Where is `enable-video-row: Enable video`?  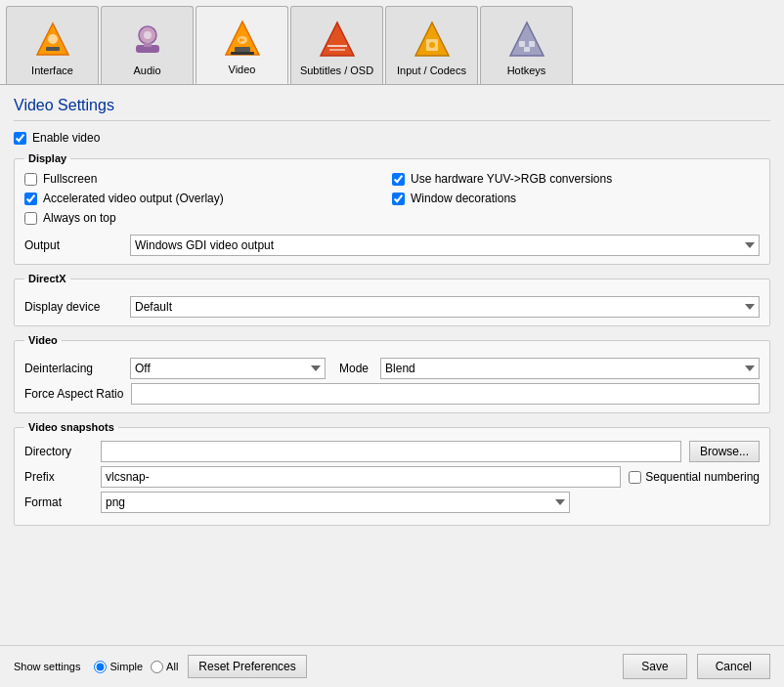 enable-video-row: Enable video is located at coordinates (392, 138).